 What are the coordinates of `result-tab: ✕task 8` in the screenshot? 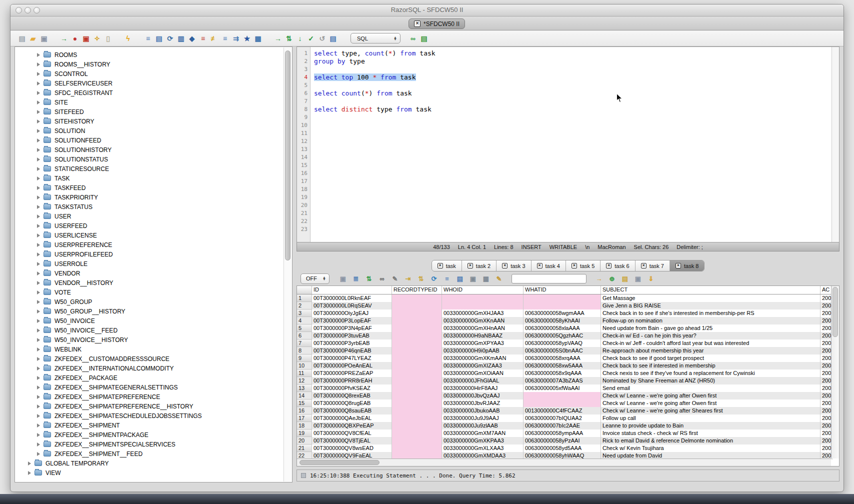 It's located at (687, 266).